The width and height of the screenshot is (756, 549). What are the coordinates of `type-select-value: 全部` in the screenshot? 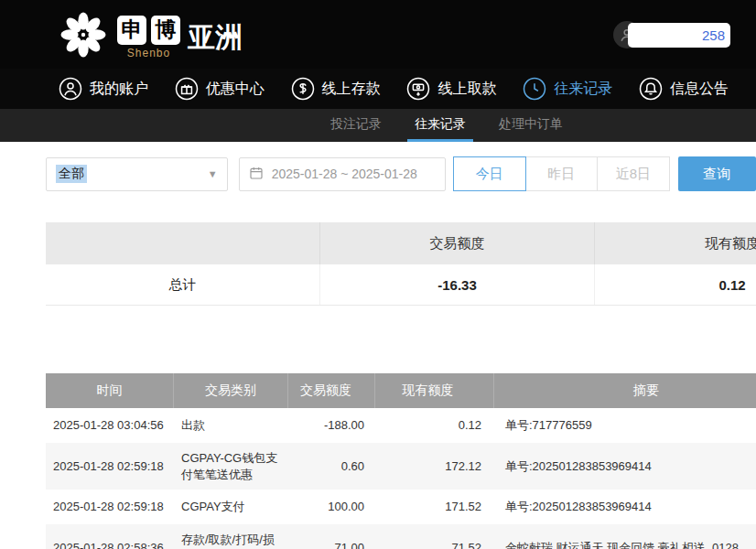 It's located at (71, 174).